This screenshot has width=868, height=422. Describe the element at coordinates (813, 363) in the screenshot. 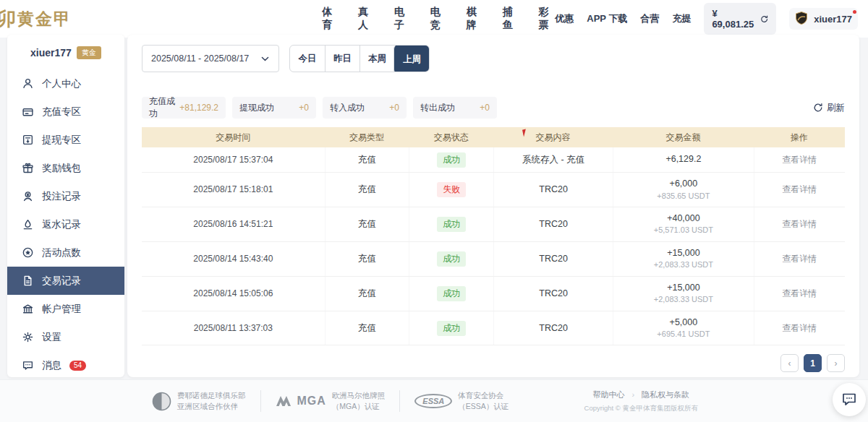

I see `page-1-button: 1` at that location.